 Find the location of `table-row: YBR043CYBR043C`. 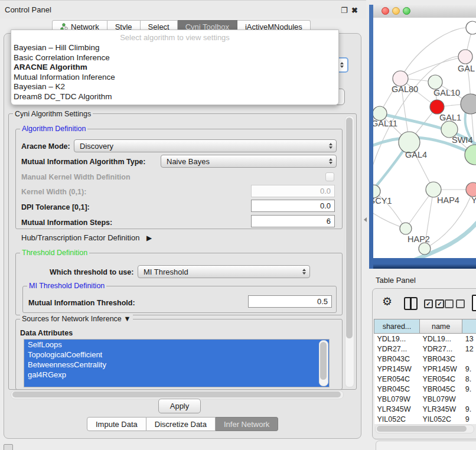

table-row: YBR043CYBR043C is located at coordinates (425, 359).